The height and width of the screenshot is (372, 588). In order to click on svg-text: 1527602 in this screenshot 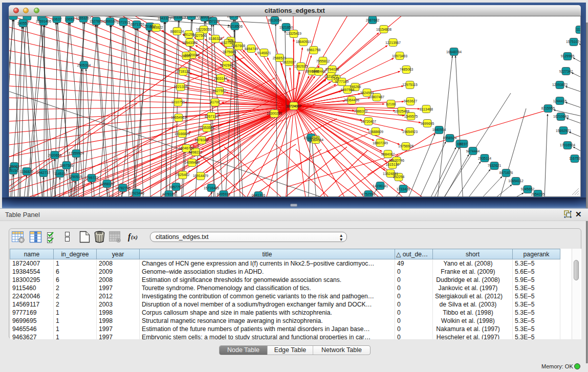, I will do `click(96, 21)`.